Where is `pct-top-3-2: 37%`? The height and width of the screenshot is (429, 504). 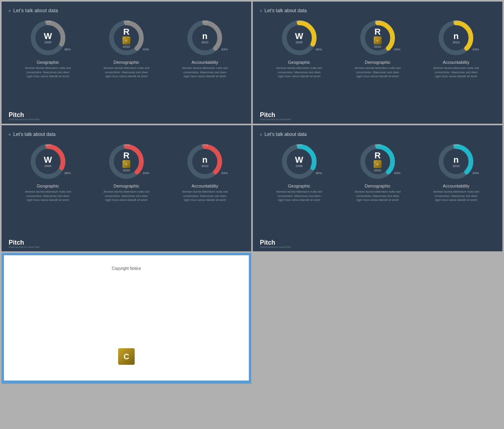
pct-top-3-2: 37% is located at coordinates (126, 145).